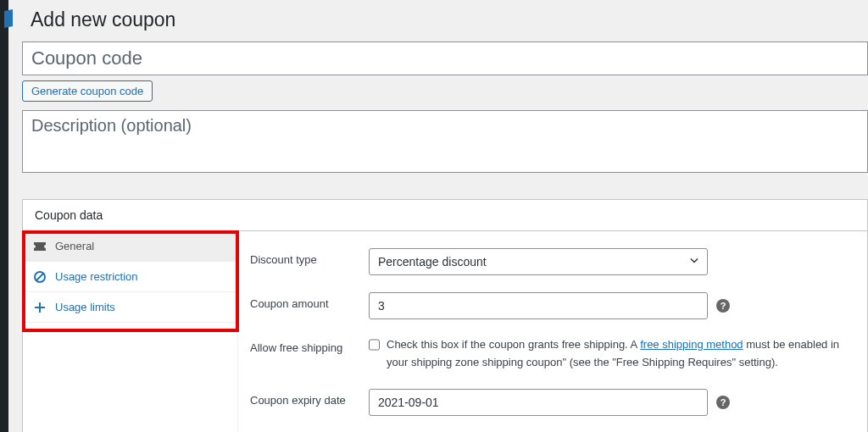 This screenshot has width=868, height=432. I want to click on admin-sidebar-collapsed, so click(4, 216).